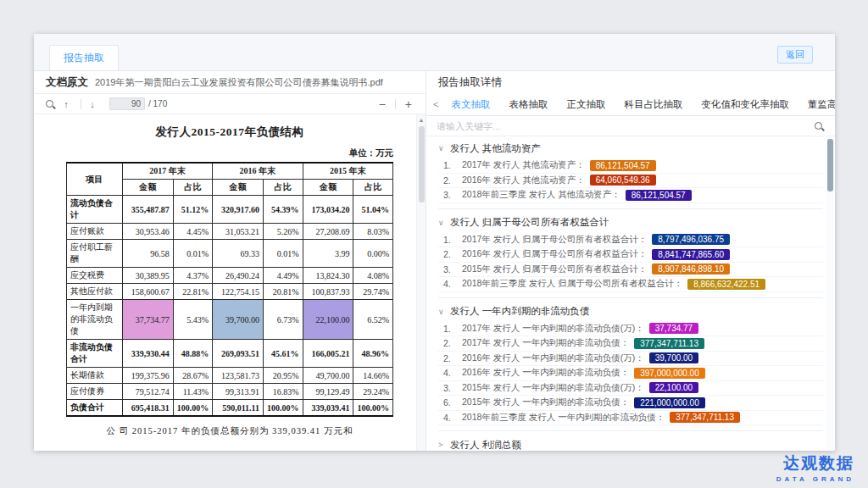 The image size is (868, 488). What do you see at coordinates (382, 104) in the screenshot?
I see `zoom-out-button: −` at bounding box center [382, 104].